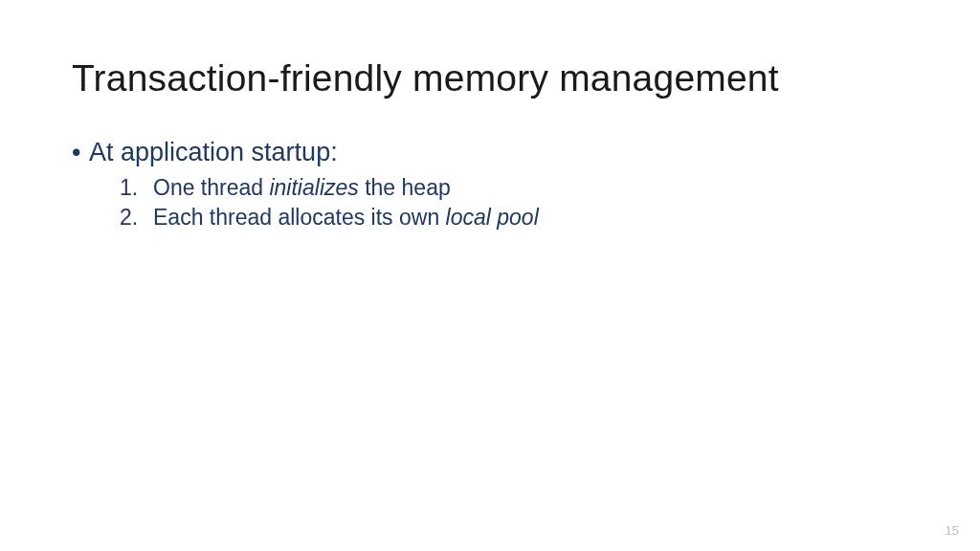  Describe the element at coordinates (490, 184) in the screenshot. I see `slide-content: At application startup: 1. One thread in…` at that location.